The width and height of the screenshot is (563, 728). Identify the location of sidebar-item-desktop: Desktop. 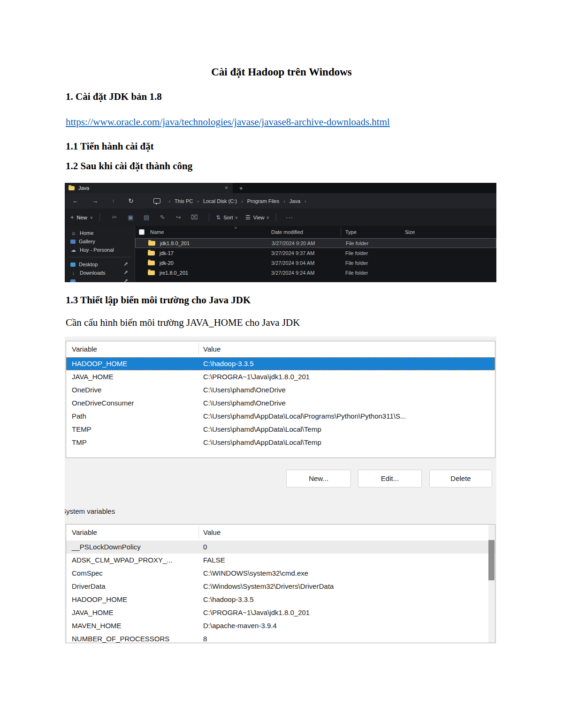
(99, 264).